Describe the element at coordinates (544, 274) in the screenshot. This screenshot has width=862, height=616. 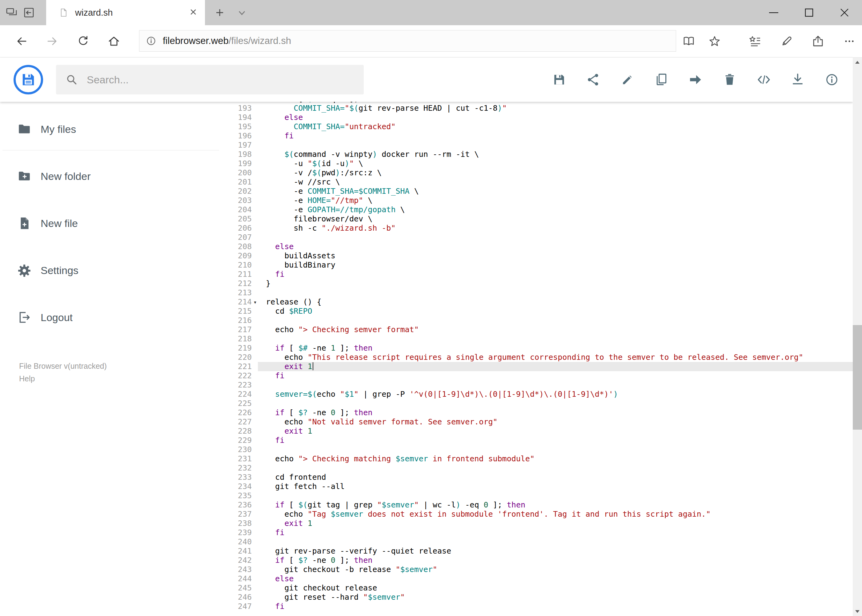
I see `code-line-211: 211 fi` at that location.